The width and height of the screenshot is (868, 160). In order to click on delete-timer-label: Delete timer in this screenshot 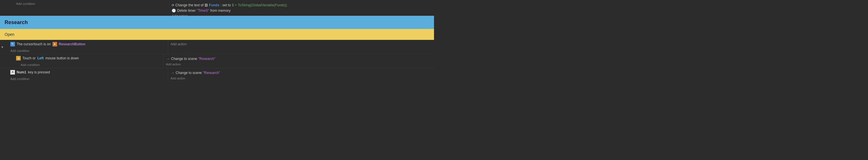, I will do `click(187, 11)`.